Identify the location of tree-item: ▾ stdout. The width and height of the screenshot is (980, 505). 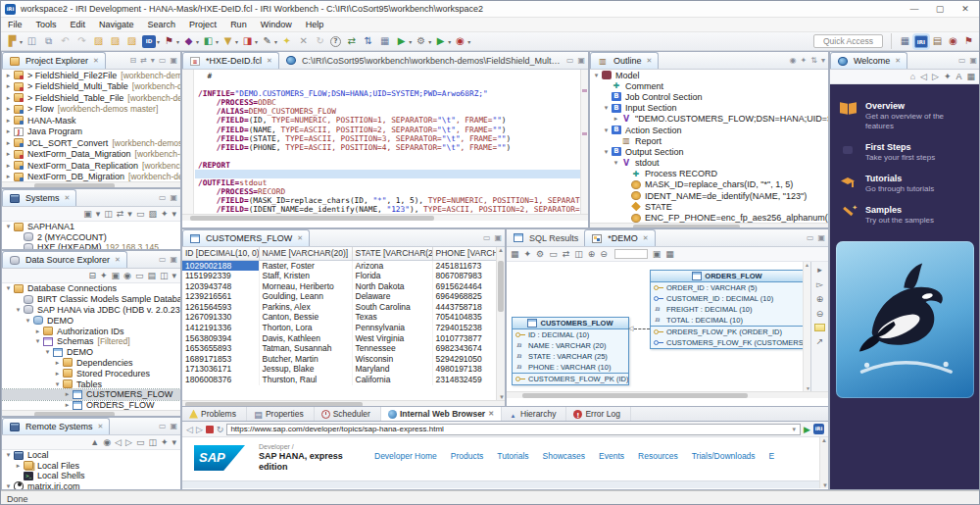
(710, 163).